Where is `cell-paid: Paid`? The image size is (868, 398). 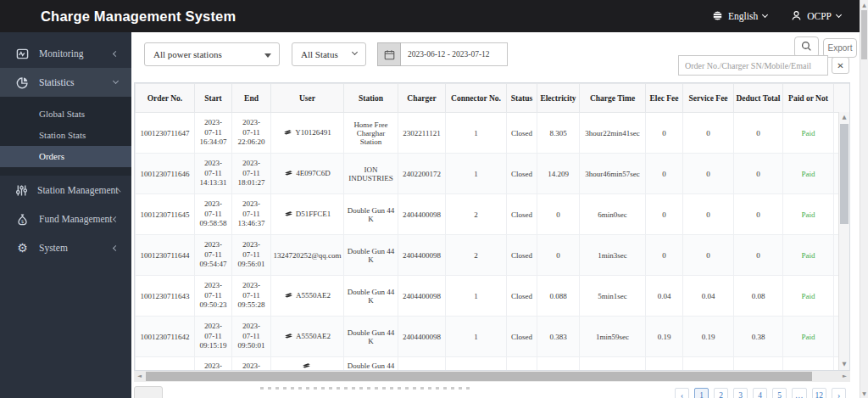 cell-paid: Paid is located at coordinates (809, 337).